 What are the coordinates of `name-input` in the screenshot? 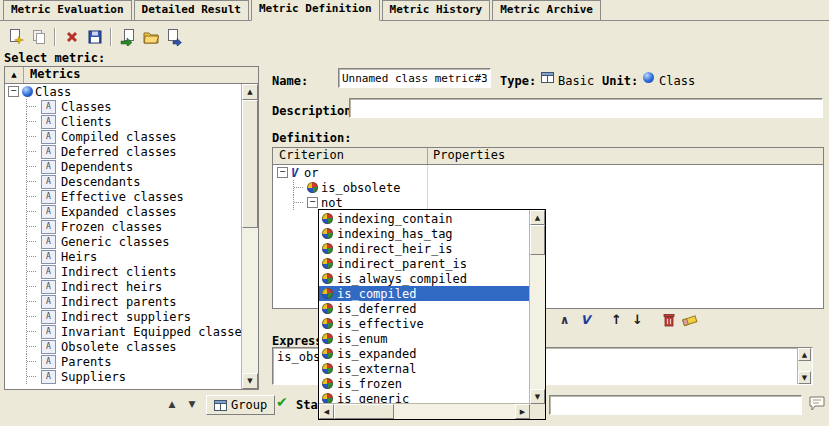 It's located at (414, 78).